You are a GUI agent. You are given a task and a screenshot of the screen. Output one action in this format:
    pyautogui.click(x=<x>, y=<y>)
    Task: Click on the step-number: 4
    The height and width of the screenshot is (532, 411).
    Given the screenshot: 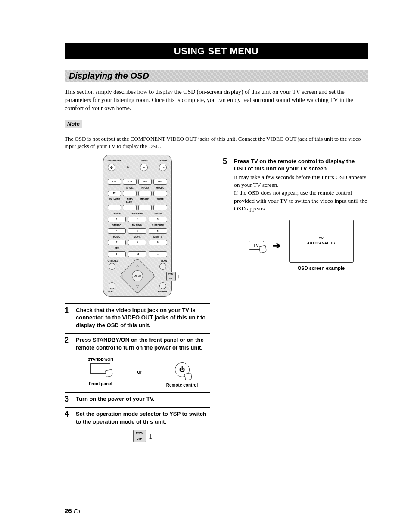 What is the action you would take?
    pyautogui.click(x=68, y=426)
    